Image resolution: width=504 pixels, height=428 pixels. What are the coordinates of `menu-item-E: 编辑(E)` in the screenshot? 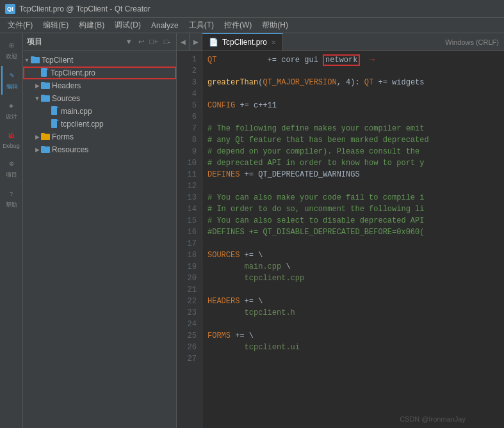 It's located at (56, 26).